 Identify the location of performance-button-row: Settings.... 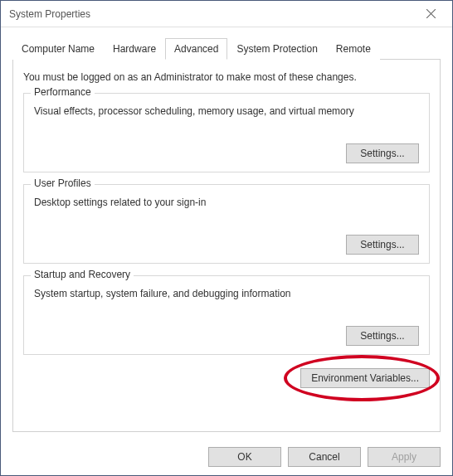
(226, 153).